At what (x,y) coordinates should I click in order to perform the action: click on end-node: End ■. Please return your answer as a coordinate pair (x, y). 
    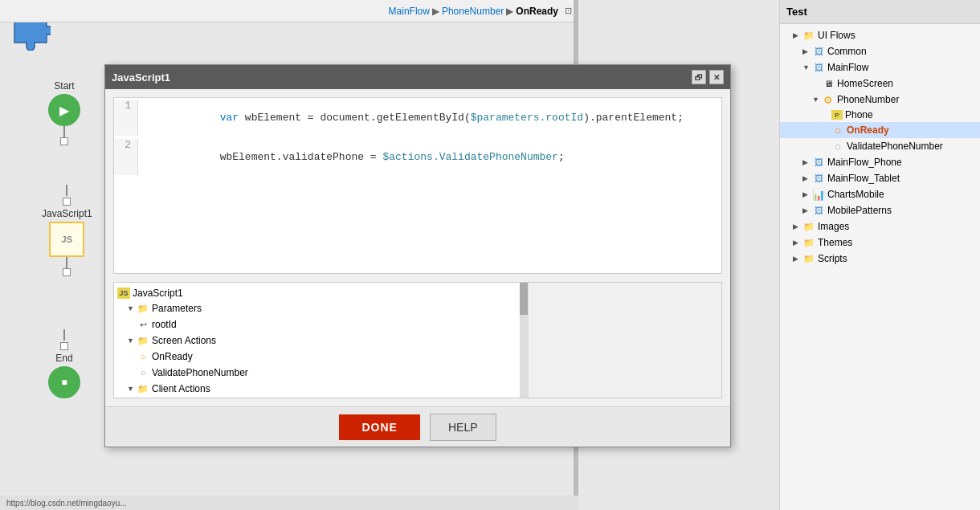
    Looking at the image, I should click on (64, 364).